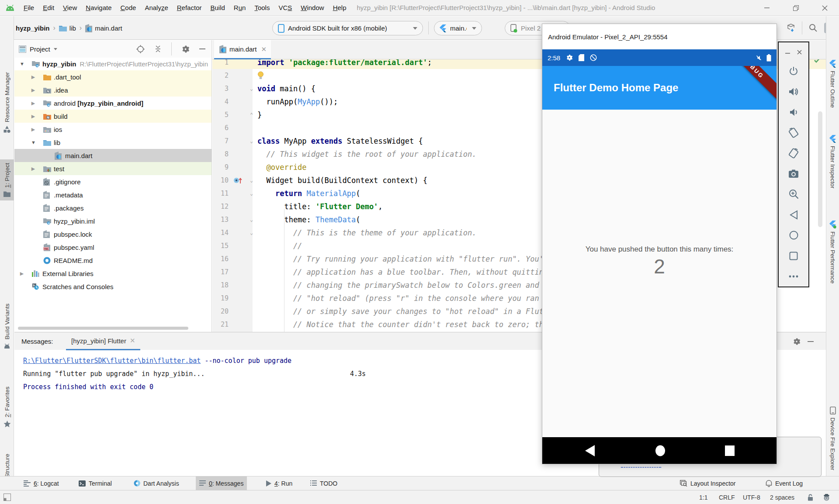 The image size is (839, 504). I want to click on menu-file: File, so click(29, 8).